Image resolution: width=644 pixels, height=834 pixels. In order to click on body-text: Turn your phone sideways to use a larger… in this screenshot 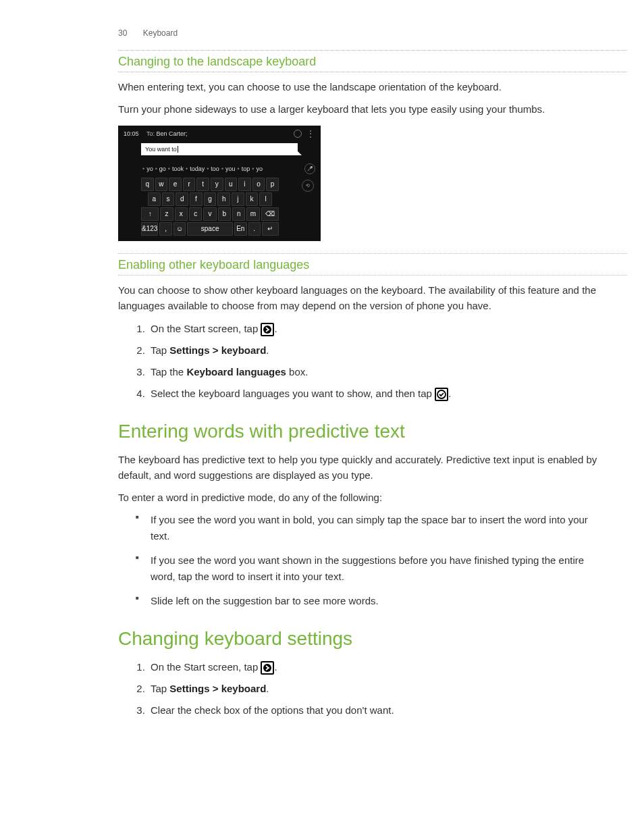, I will do `click(360, 109)`.